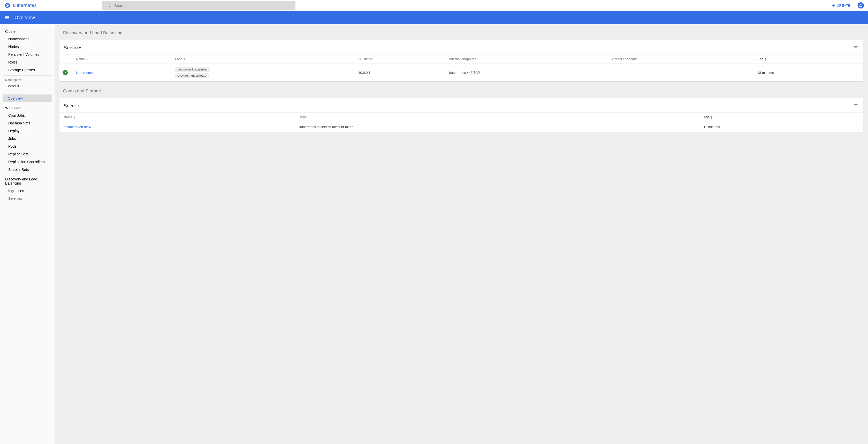 Image resolution: width=868 pixels, height=444 pixels. What do you see at coordinates (498, 127) in the screenshot?
I see `secret-type: kubernetes.io/service-account-token` at bounding box center [498, 127].